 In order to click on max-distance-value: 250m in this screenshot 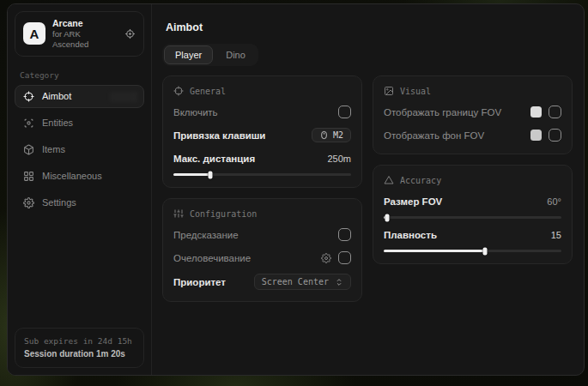, I will do `click(339, 159)`.